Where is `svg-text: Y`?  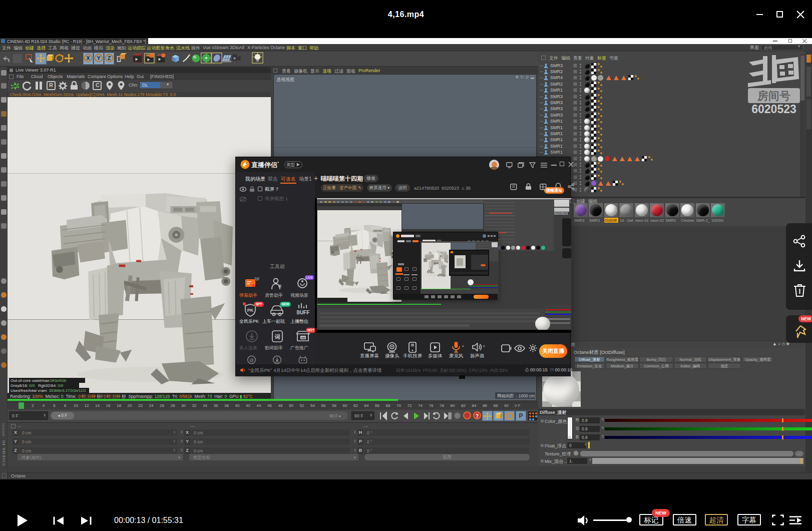
svg-text: Y is located at coordinates (98, 58).